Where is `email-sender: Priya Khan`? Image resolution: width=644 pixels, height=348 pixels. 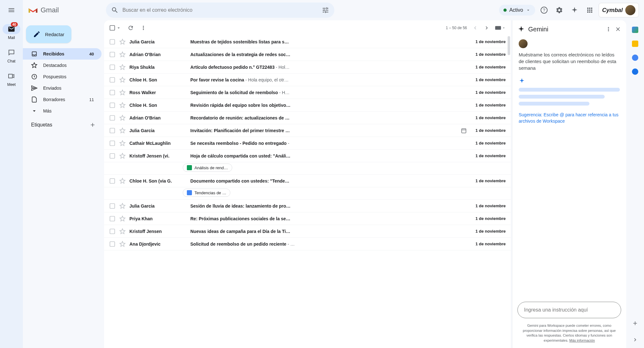
email-sender: Priya Khan is located at coordinates (158, 219).